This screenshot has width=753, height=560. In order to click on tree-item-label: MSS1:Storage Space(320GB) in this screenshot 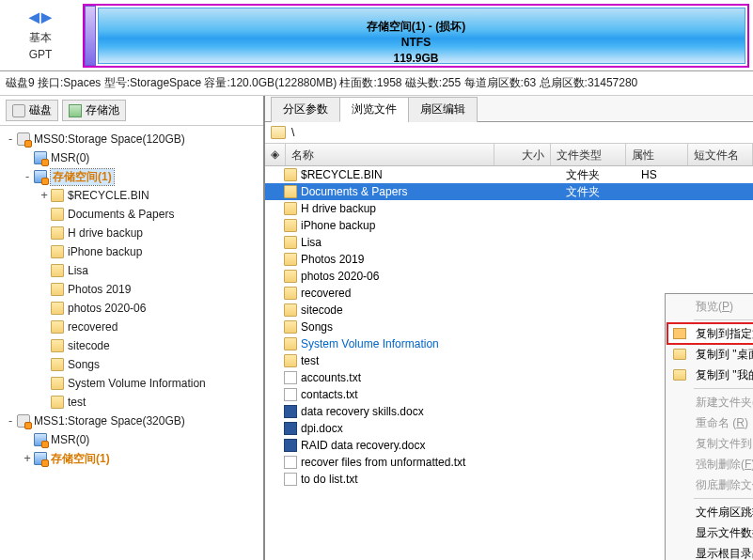, I will do `click(109, 421)`.